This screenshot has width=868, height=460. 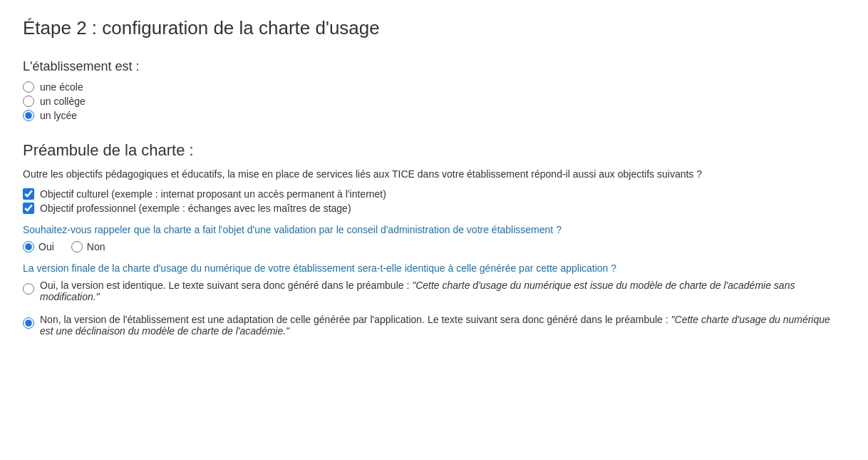 What do you see at coordinates (226, 285) in the screenshot?
I see `version-identique-label: Oui, la version est identique. Le texte …` at bounding box center [226, 285].